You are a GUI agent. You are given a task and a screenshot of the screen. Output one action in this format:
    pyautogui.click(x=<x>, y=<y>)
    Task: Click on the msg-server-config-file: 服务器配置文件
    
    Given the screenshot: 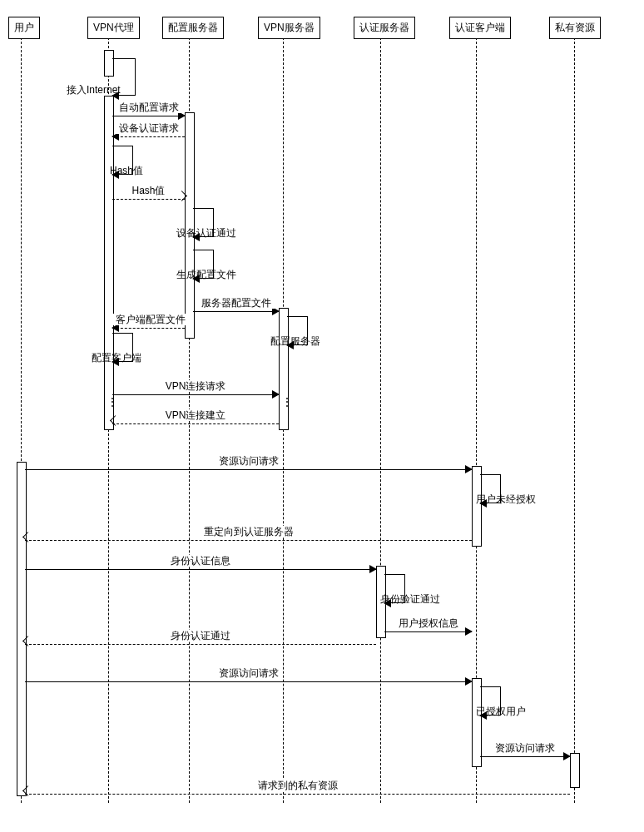 What is the action you would take?
    pyautogui.click(x=236, y=306)
    